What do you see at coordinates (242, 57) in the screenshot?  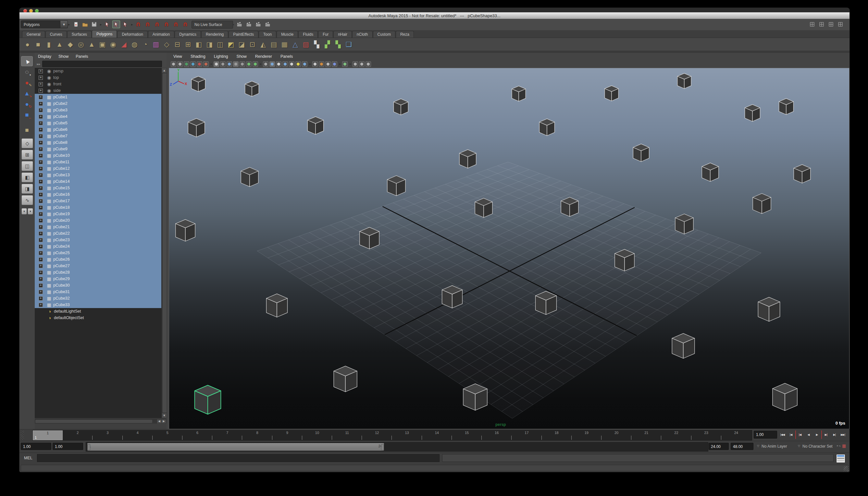 I see `viewport-menu-show: Show` at bounding box center [242, 57].